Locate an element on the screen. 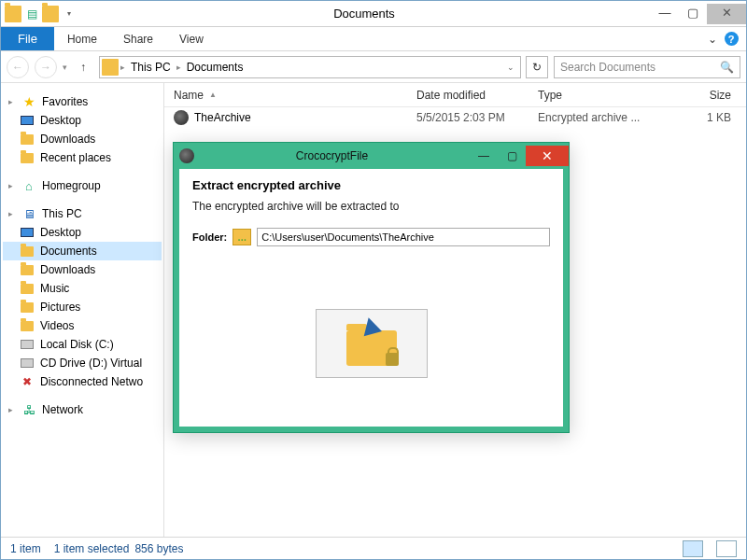  extract-button is located at coordinates (372, 343).